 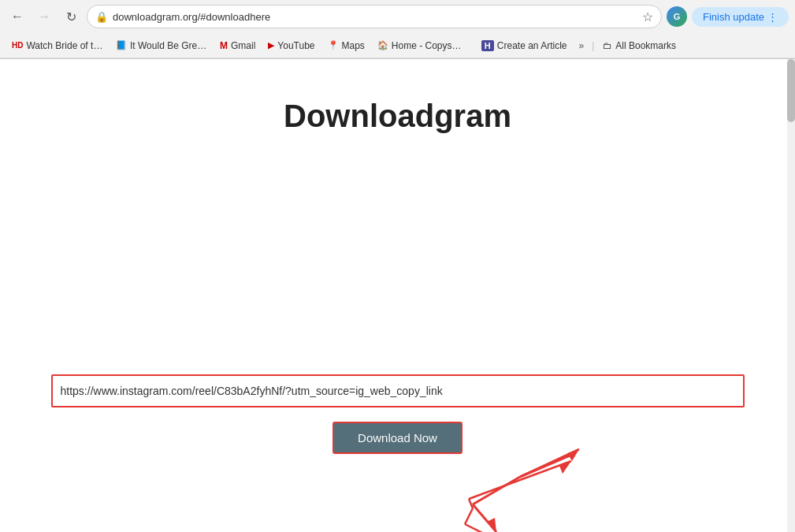 What do you see at coordinates (533, 46) in the screenshot?
I see `create-article-label: Create an Article` at bounding box center [533, 46].